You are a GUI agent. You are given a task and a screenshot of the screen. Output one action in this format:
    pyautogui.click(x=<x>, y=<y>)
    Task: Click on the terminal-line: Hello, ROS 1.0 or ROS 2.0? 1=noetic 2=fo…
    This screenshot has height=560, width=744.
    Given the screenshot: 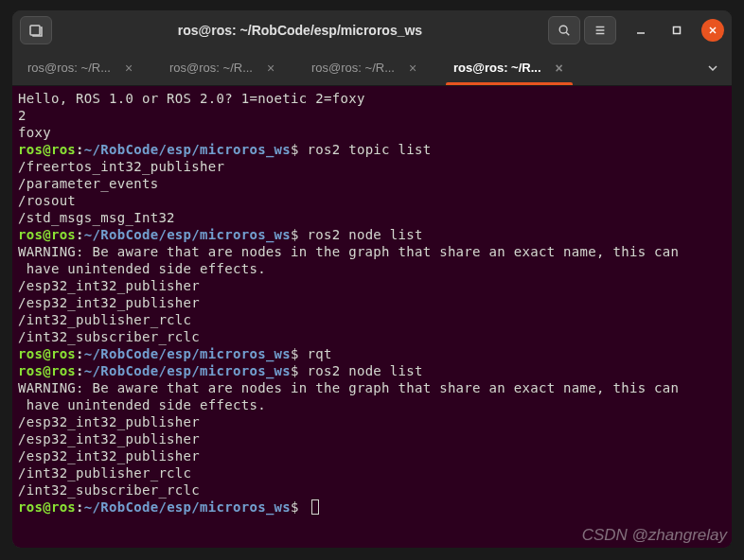 What is the action you would take?
    pyautogui.click(x=372, y=98)
    